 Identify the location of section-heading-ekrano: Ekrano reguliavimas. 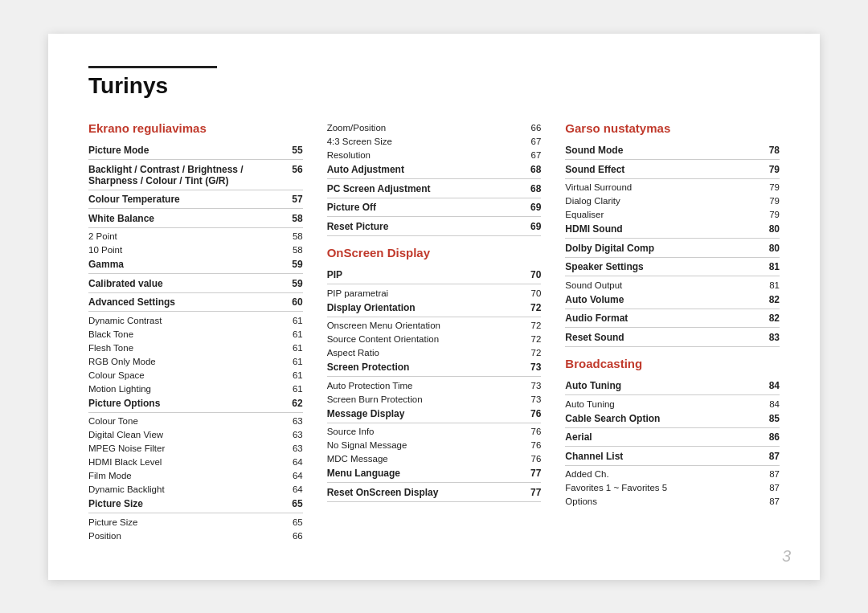
(196, 129).